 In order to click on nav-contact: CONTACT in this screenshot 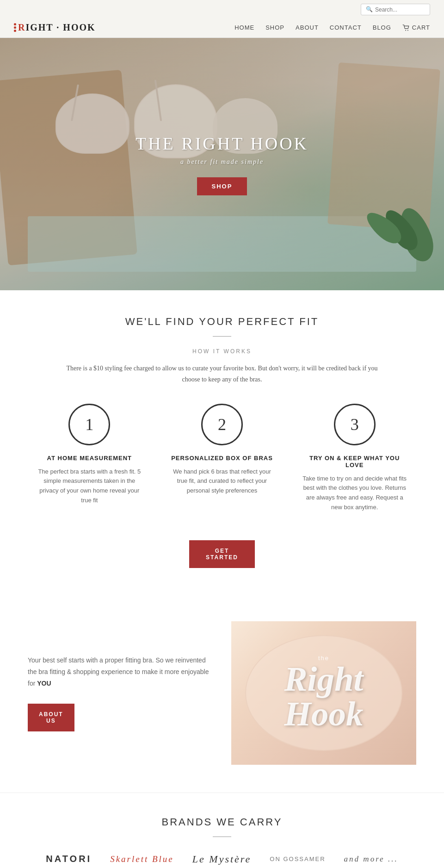, I will do `click(346, 28)`.